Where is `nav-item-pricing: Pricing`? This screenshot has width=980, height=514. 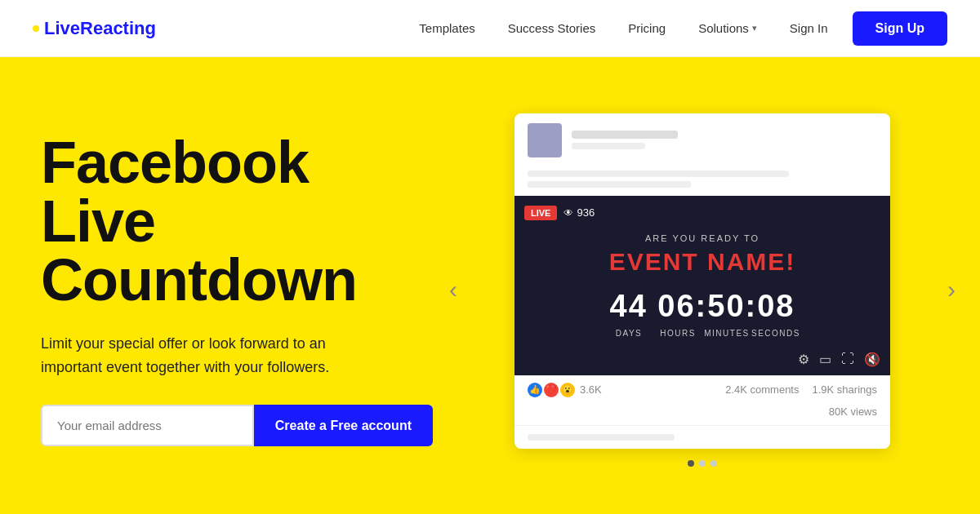 nav-item-pricing: Pricing is located at coordinates (647, 28).